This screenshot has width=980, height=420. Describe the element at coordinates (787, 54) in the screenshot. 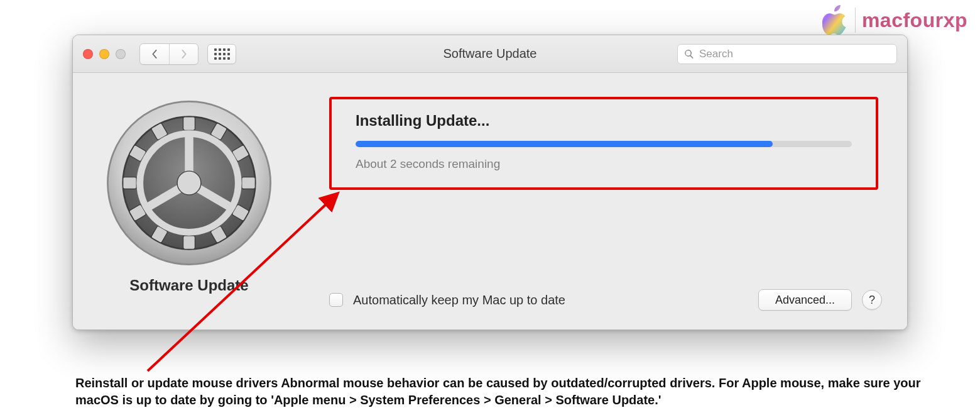

I see `search-field-wrap` at that location.